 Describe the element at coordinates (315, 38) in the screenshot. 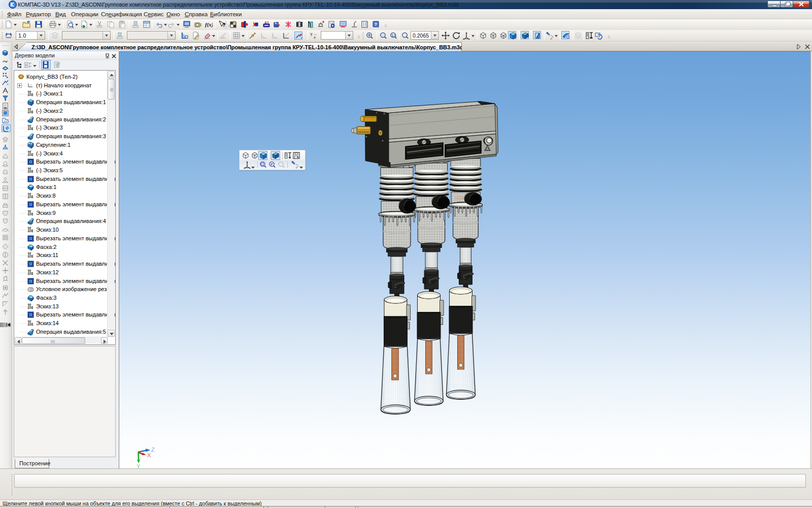

I see `svg-text: x` at that location.